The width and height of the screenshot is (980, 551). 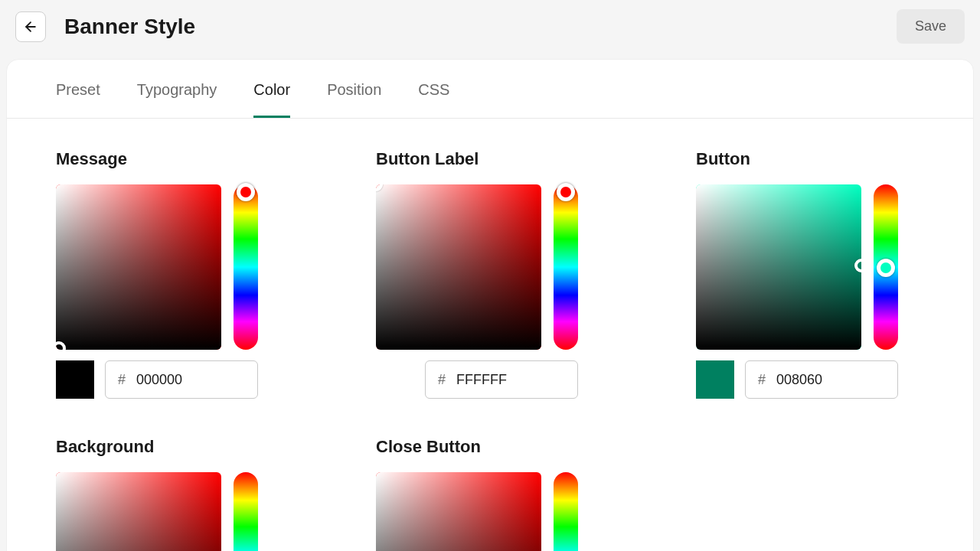 What do you see at coordinates (931, 26) in the screenshot?
I see `save-button: Save` at bounding box center [931, 26].